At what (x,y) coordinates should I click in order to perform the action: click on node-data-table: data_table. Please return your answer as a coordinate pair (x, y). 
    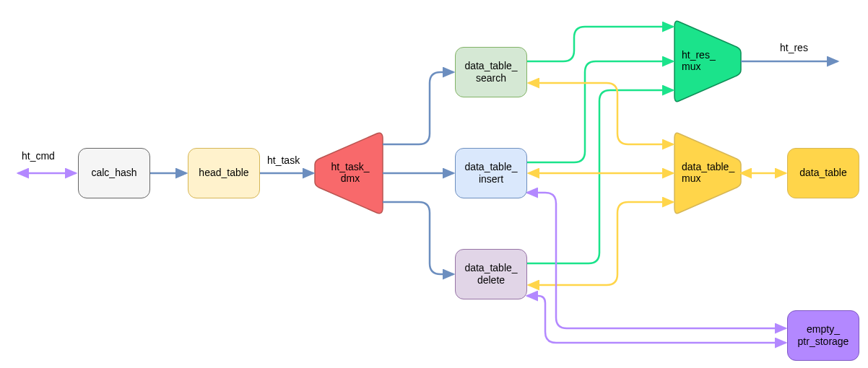
    Looking at the image, I should click on (823, 173).